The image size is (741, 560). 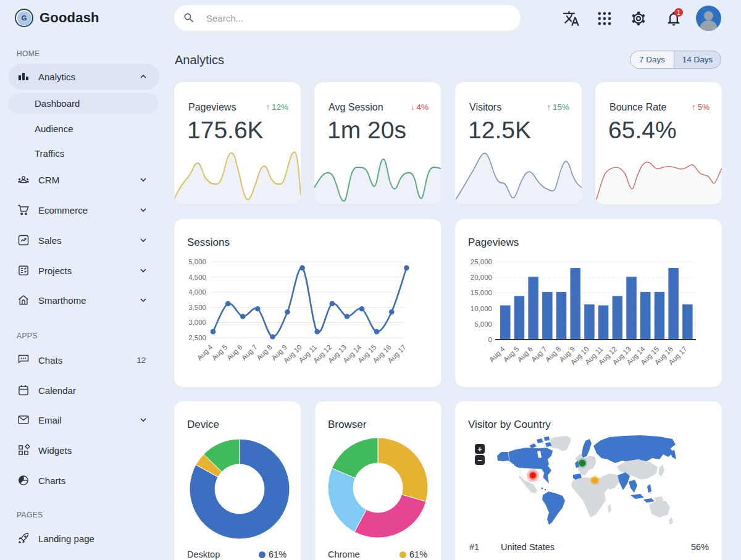 What do you see at coordinates (198, 338) in the screenshot?
I see `svg-text: 2,500` at bounding box center [198, 338].